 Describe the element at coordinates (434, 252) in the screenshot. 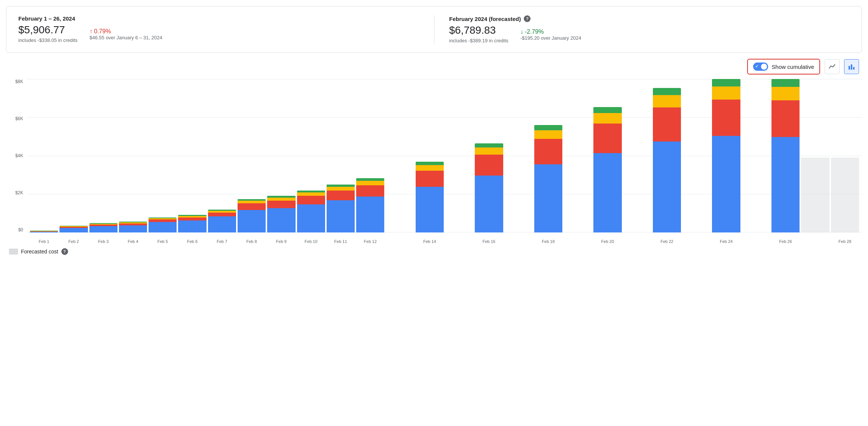

I see `bottom-legend: Forecasted cost ?` at that location.